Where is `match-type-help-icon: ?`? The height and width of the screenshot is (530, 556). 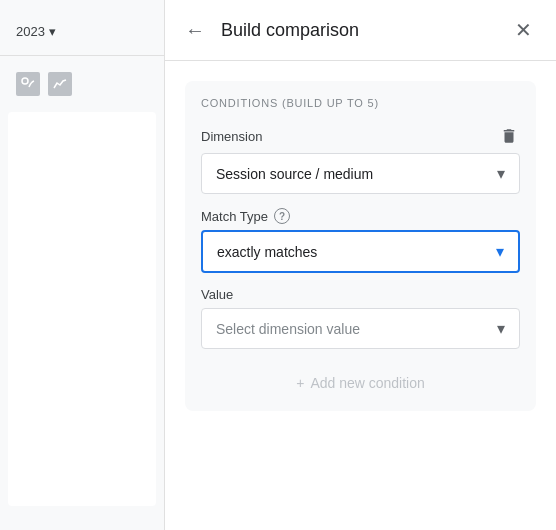
match-type-help-icon: ? is located at coordinates (282, 216).